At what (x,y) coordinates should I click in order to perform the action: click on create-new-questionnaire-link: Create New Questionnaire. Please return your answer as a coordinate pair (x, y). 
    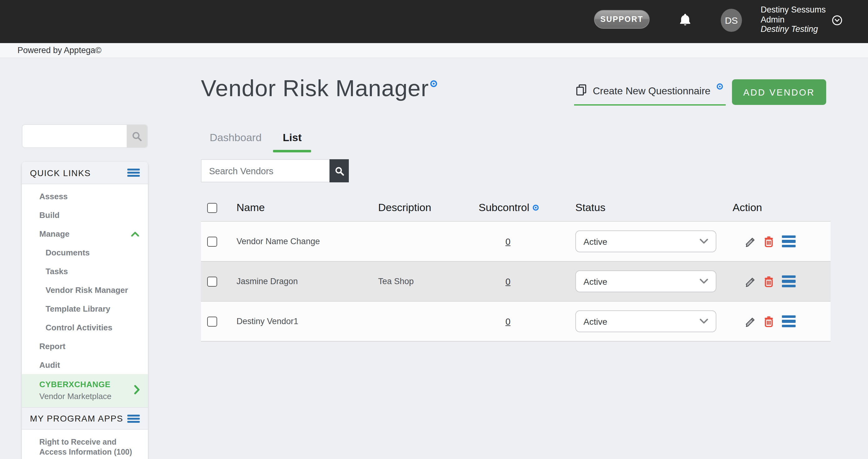
    Looking at the image, I should click on (650, 94).